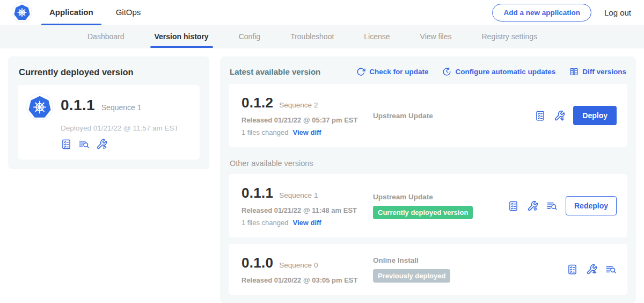 The width and height of the screenshot is (644, 303). Describe the element at coordinates (574, 72) in the screenshot. I see `diff-icon` at that location.